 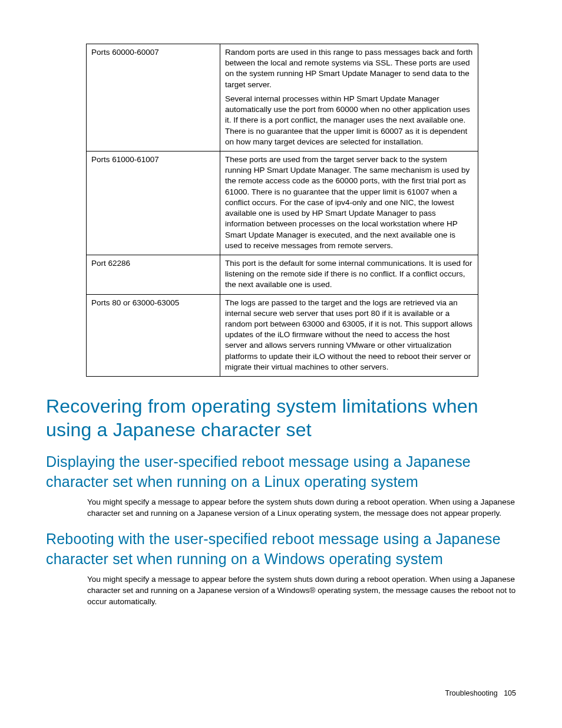 What do you see at coordinates (283, 275) in the screenshot?
I see `table-row: Port 62286 This port is the default for …` at bounding box center [283, 275].